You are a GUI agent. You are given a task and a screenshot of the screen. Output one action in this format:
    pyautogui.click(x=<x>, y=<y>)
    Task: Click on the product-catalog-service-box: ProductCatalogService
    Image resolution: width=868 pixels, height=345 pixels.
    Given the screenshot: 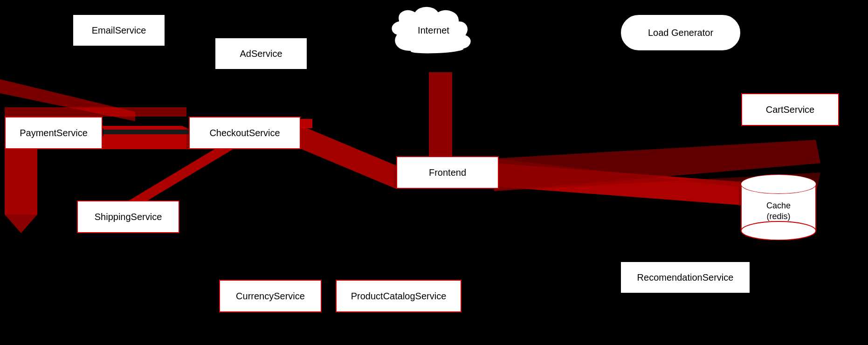 What is the action you would take?
    pyautogui.click(x=399, y=296)
    